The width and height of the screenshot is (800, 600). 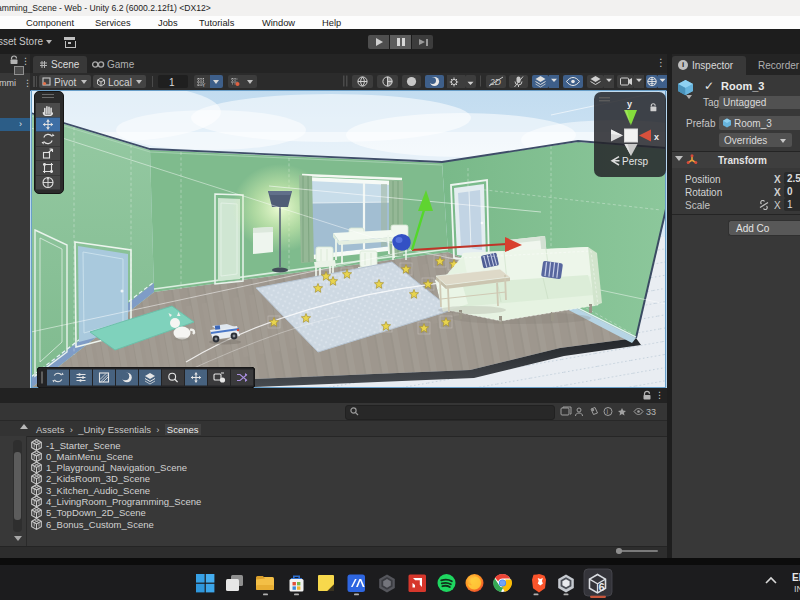 I want to click on svg-text: IN, so click(x=797, y=589).